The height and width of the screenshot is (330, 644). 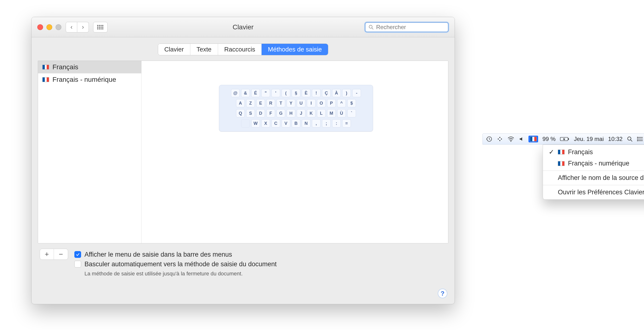 What do you see at coordinates (630, 139) in the screenshot?
I see `spotlight-icon` at bounding box center [630, 139].